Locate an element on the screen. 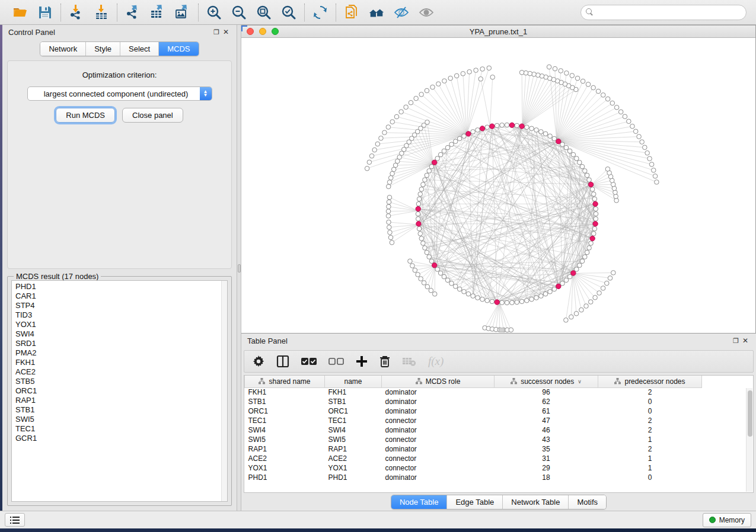 The height and width of the screenshot is (532, 756). close-panel-button: ✕ is located at coordinates (226, 32).